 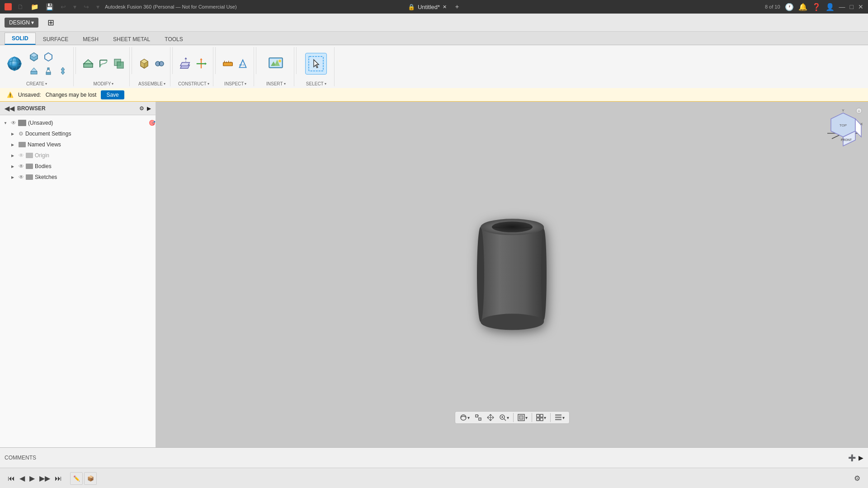 What do you see at coordinates (445, 7) in the screenshot?
I see `close-tab-icon: ✕` at bounding box center [445, 7].